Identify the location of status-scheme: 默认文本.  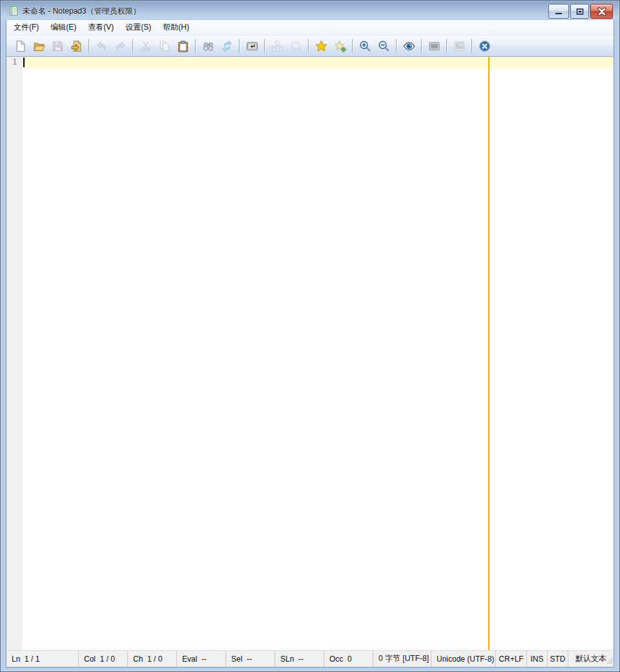
(591, 659).